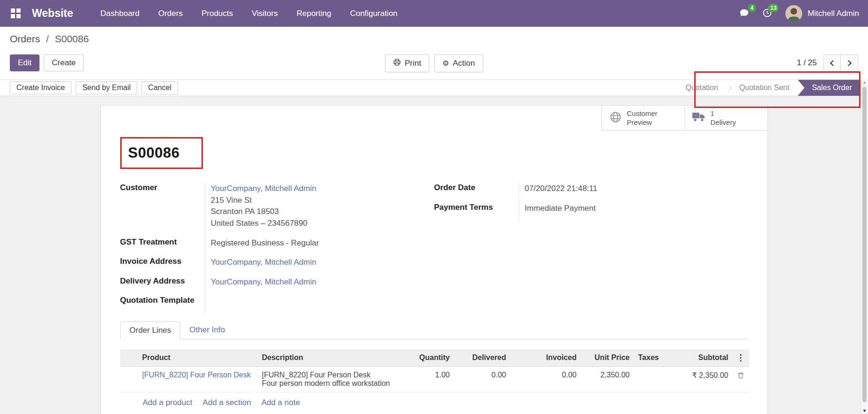  Describe the element at coordinates (765, 88) in the screenshot. I see `status-step-quotation-sent: Quotation Sent` at that location.